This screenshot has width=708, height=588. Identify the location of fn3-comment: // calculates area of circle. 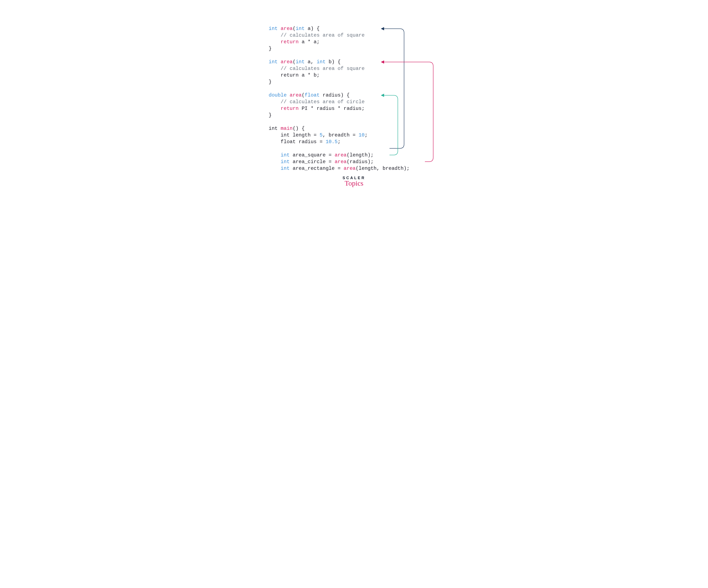
(317, 102).